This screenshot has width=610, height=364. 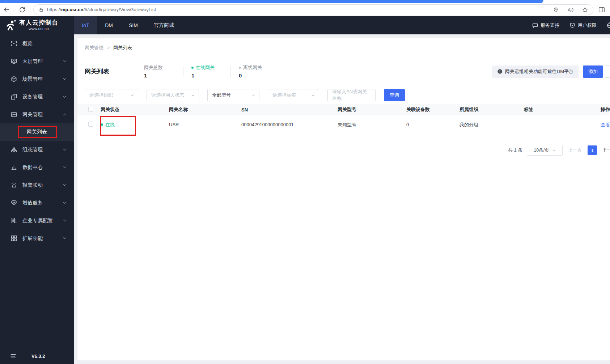 I want to click on tab-official-store: 官方商城, so click(x=164, y=25).